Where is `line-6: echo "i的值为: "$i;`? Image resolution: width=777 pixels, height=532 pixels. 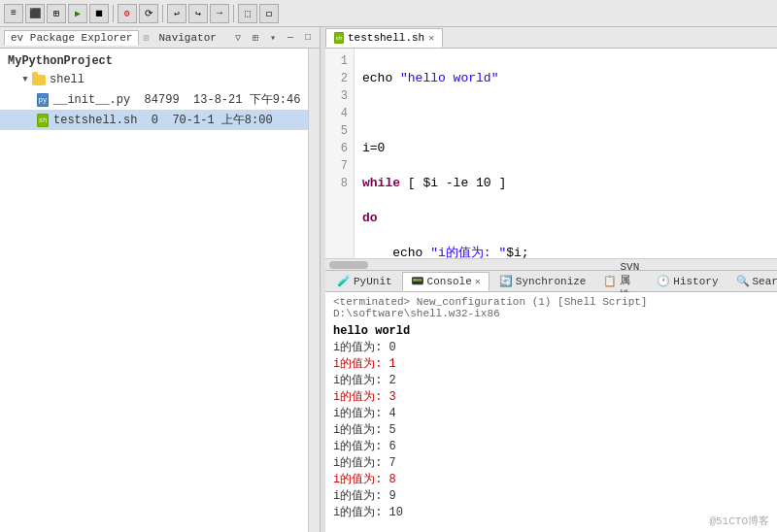
line-6: echo "i的值为: "$i; is located at coordinates (446, 252).